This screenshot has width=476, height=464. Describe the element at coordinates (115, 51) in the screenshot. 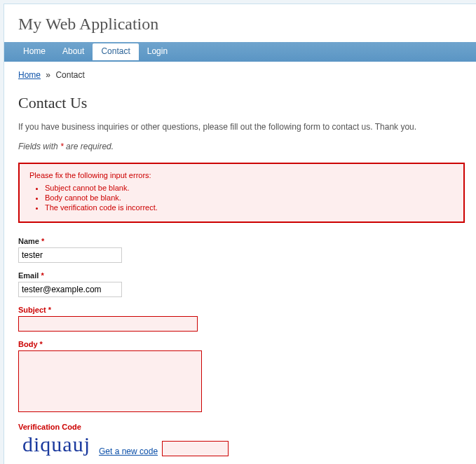

I see `nav-contact: Contact` at that location.